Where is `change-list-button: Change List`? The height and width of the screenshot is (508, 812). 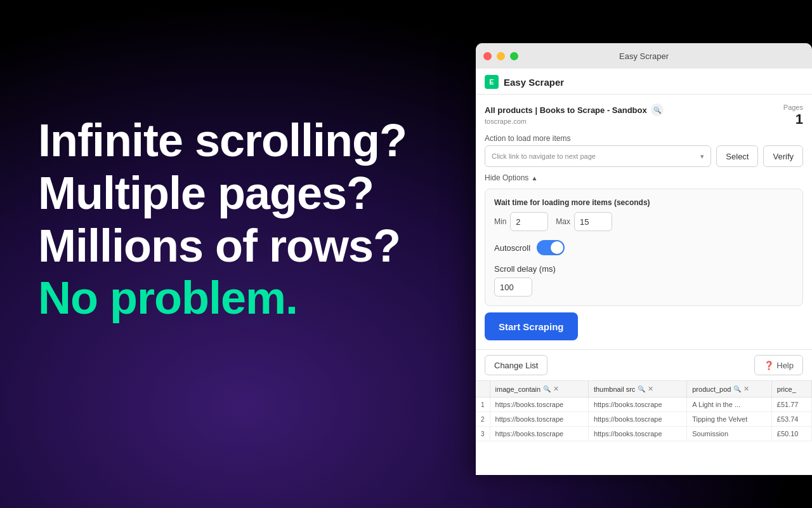 change-list-button: Change List is located at coordinates (516, 365).